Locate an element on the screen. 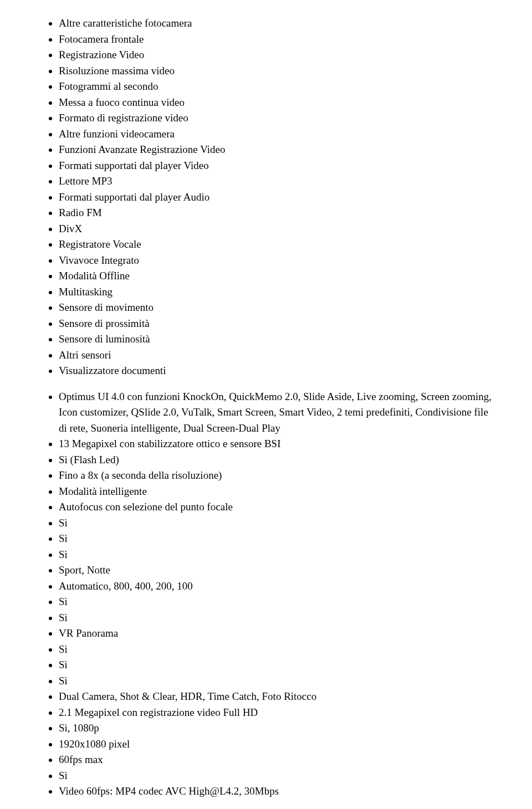  list-item: Fotocamera frontale is located at coordinates (279, 40).